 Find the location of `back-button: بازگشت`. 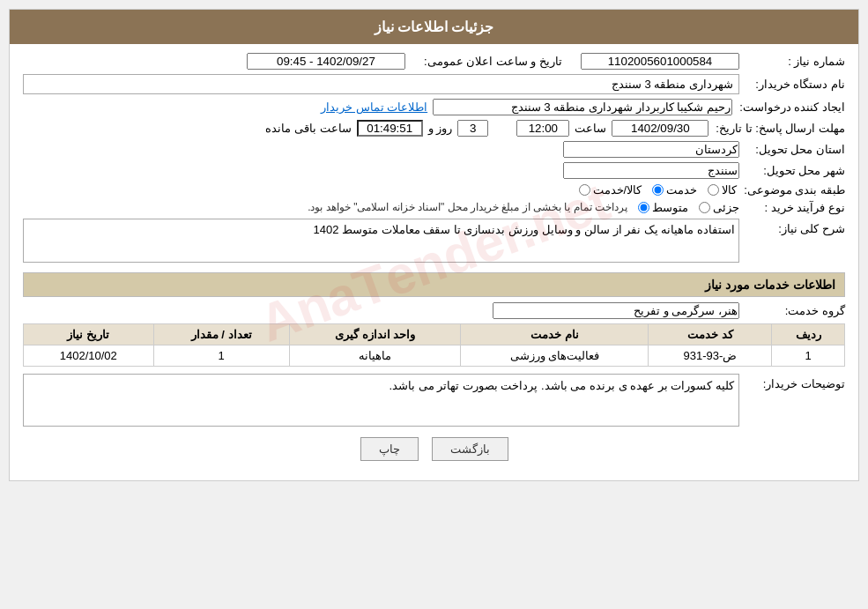

back-button: بازگشت is located at coordinates (471, 449).